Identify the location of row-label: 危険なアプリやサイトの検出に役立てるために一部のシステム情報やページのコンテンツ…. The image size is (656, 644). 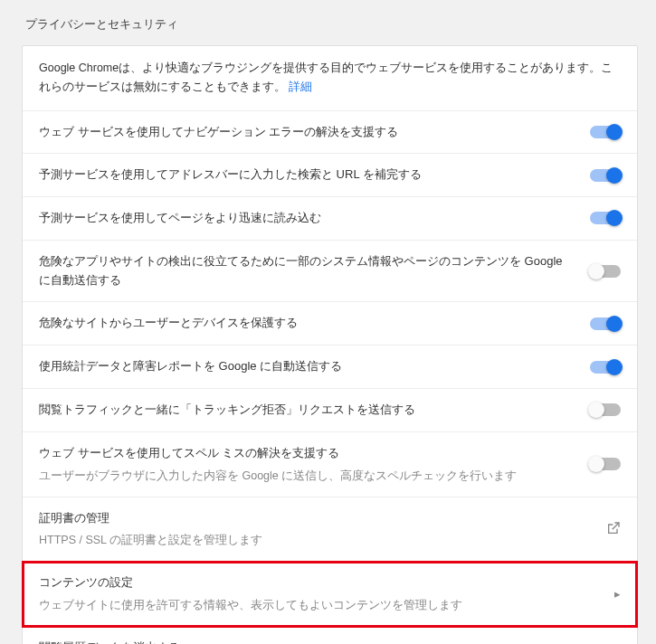
(315, 271).